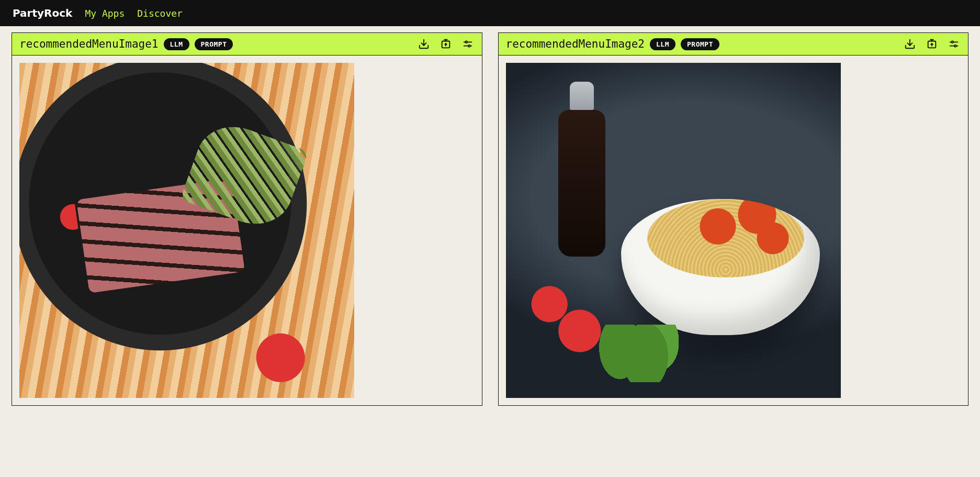  Describe the element at coordinates (576, 44) in the screenshot. I see `panel-title: recommendedMenuImage2` at that location.